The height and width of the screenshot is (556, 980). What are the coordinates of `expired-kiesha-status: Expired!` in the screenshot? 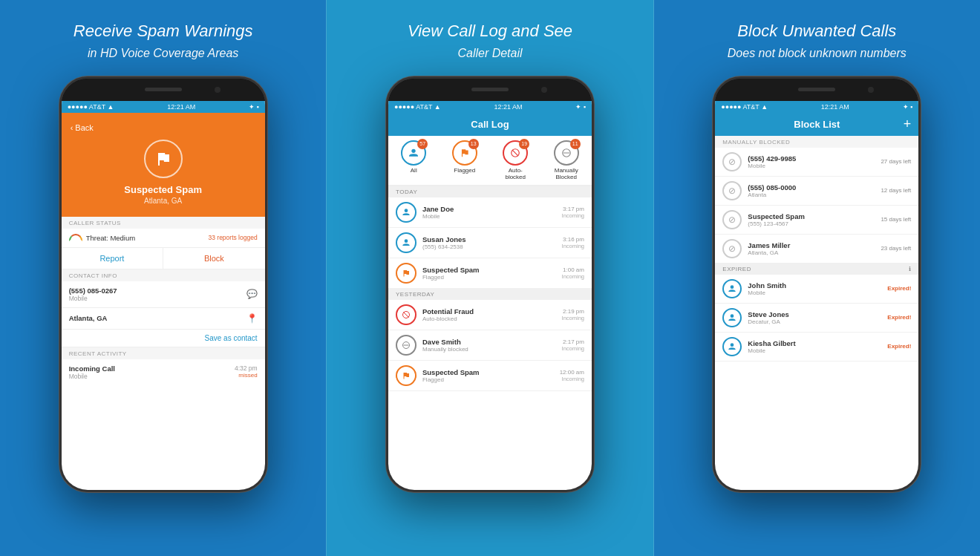 It's located at (899, 346).